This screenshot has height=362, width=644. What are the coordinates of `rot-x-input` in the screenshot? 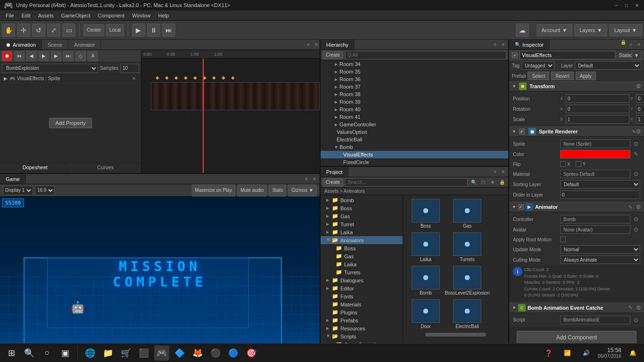 It's located at (598, 109).